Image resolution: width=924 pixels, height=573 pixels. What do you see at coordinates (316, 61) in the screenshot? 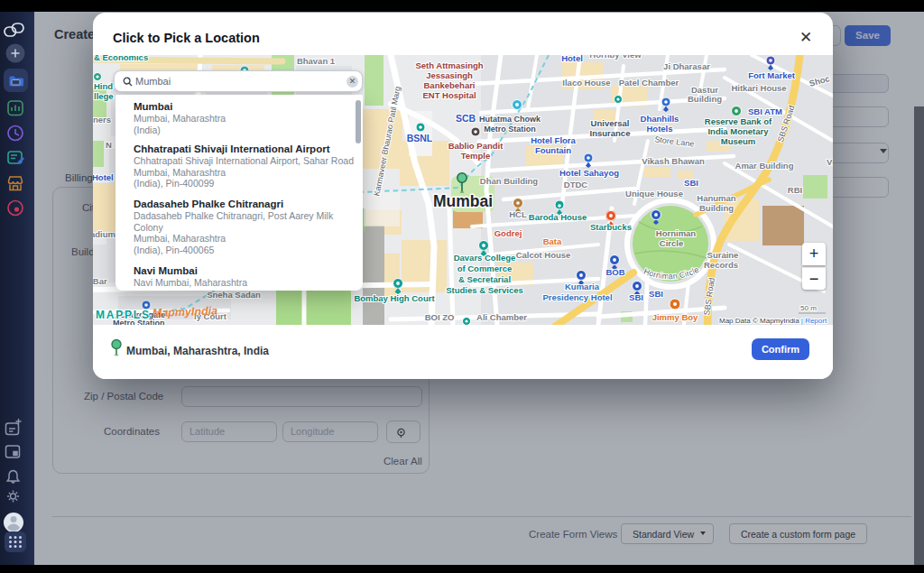
I see `svg-text: Bhavan 1` at bounding box center [316, 61].